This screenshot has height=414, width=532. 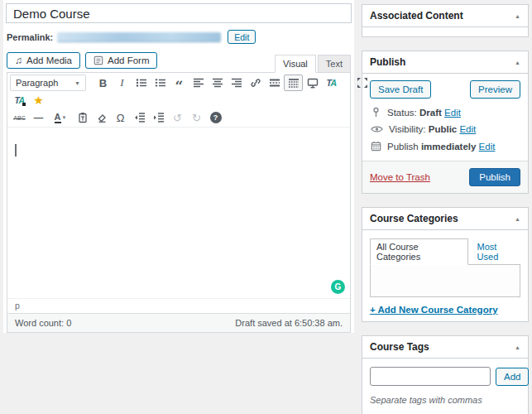 I want to click on status-row: Status: Draft Edit, so click(x=445, y=113).